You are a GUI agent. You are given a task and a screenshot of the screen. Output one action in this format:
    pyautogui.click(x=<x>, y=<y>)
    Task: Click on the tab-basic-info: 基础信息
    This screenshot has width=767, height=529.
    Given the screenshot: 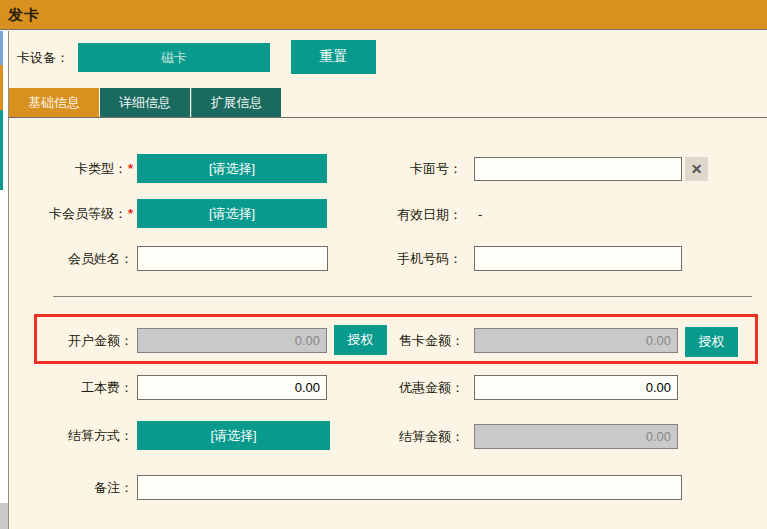 What is the action you would take?
    pyautogui.click(x=54, y=102)
    